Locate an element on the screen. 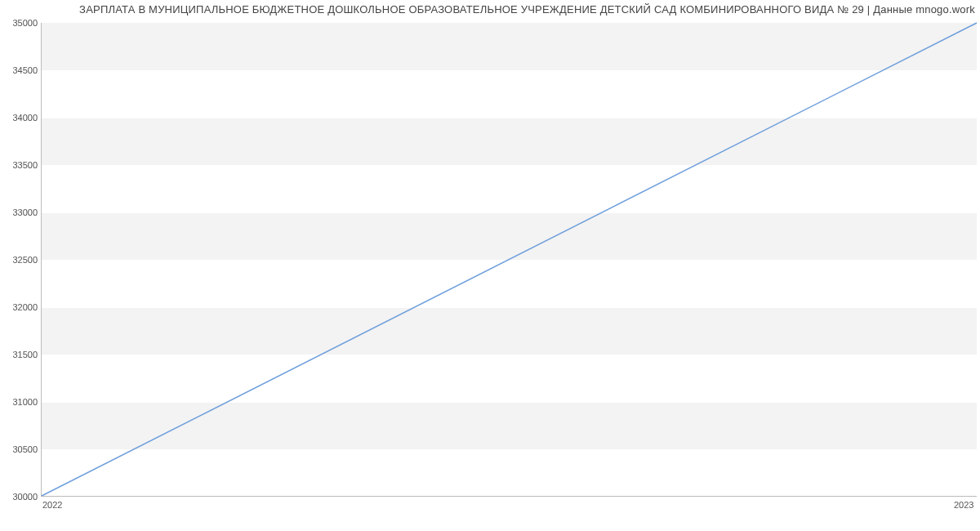  y-tick-label: 31000 is located at coordinates (20, 402).